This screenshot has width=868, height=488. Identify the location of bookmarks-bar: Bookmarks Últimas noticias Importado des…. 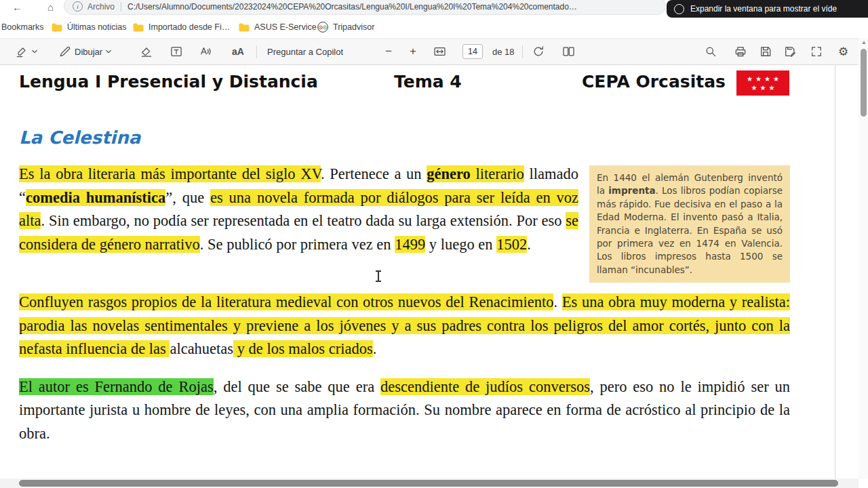
(434, 27).